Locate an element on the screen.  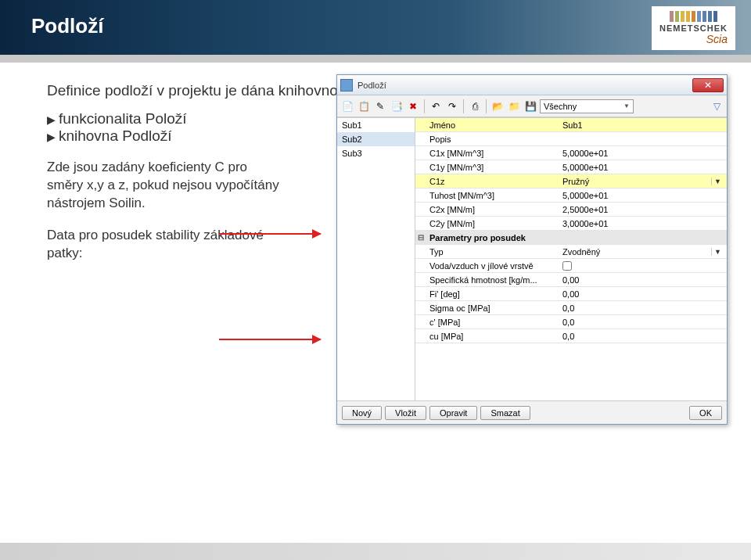
page-header: Podloží NEMETSCHEK Scia is located at coordinates (376, 27).